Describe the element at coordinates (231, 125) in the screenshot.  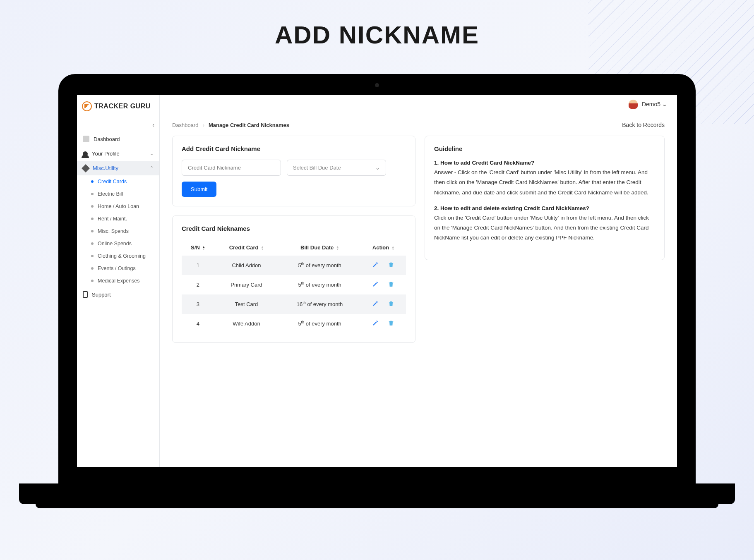
I see `breadcrumb: Dashboard › Manage Credit Card Nicknames` at that location.